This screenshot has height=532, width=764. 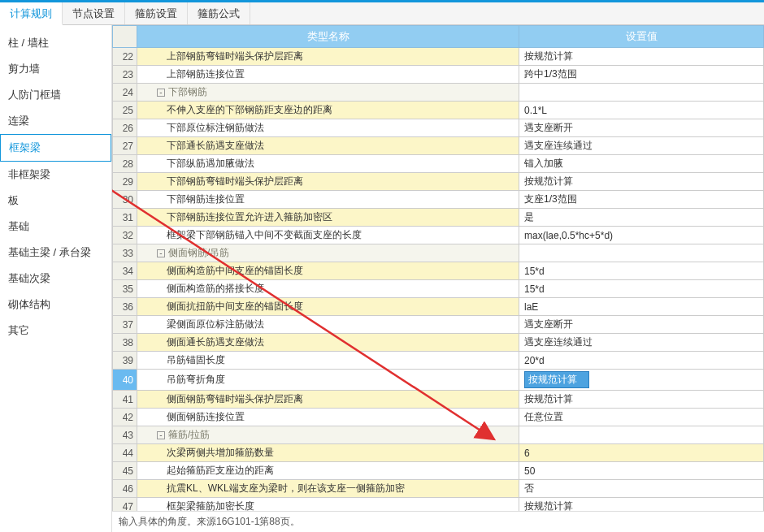 What do you see at coordinates (328, 128) in the screenshot?
I see `row-name: 下部原位标注钢筋做法` at bounding box center [328, 128].